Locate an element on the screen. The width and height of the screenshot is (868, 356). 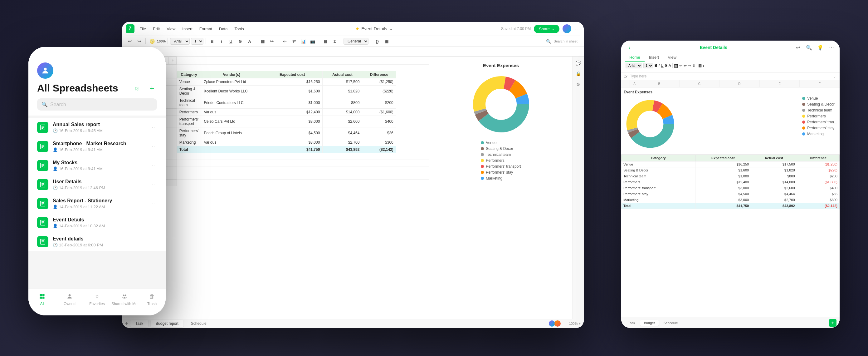
cell-e2: Actual cost is located at coordinates (342, 75).